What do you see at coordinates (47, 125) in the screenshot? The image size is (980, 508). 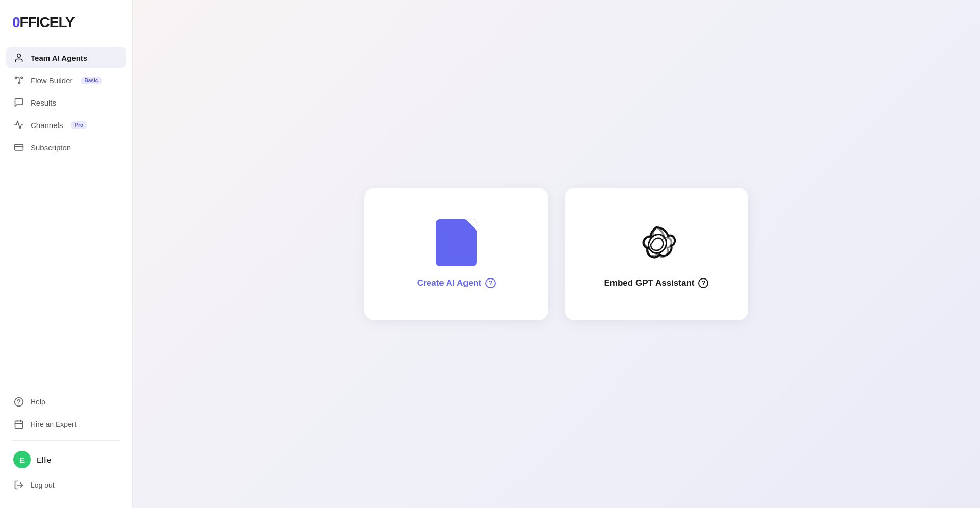 I see `sidebar-item-label: Channels` at bounding box center [47, 125].